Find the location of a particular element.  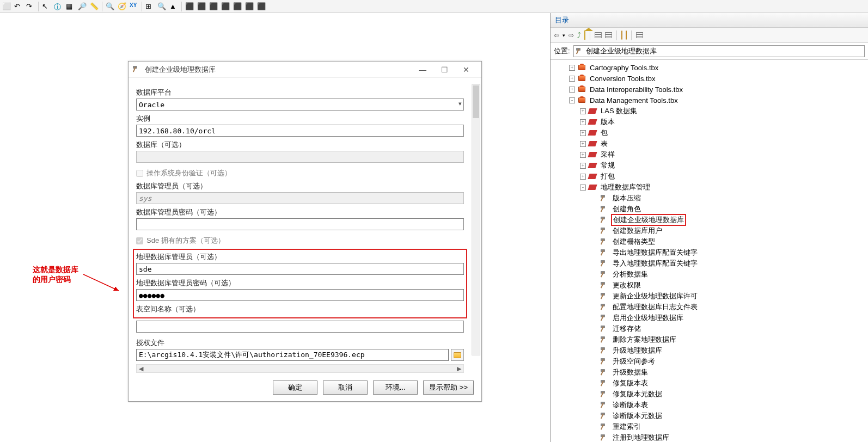

gdb-admin-pwd-input is located at coordinates (300, 295).